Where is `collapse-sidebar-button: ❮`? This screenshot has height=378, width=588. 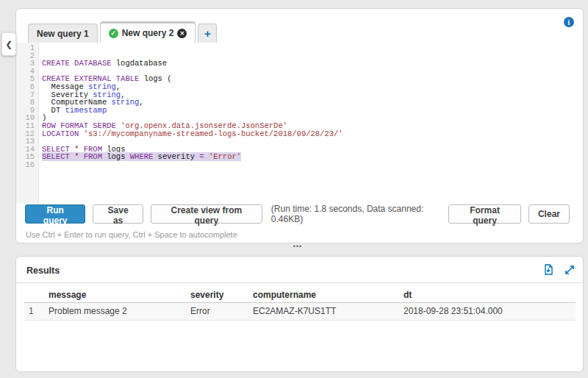
collapse-sidebar-button: ❮ is located at coordinates (9, 44).